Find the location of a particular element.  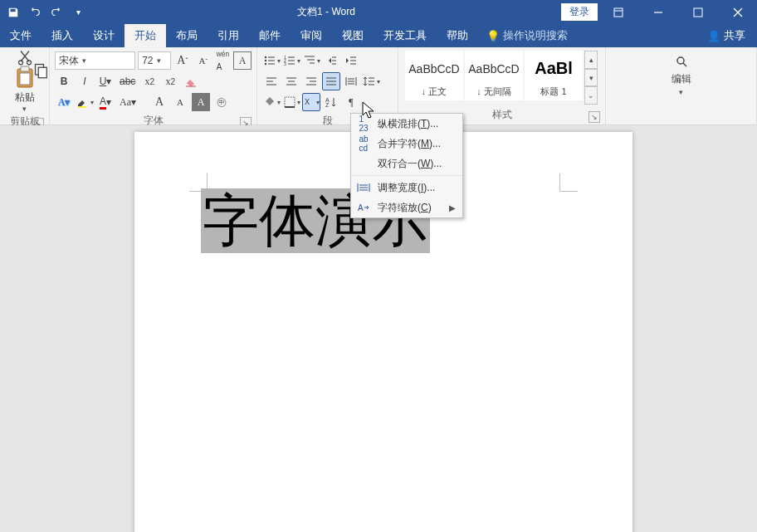

font-color-icon: A ▾ is located at coordinates (105, 102).